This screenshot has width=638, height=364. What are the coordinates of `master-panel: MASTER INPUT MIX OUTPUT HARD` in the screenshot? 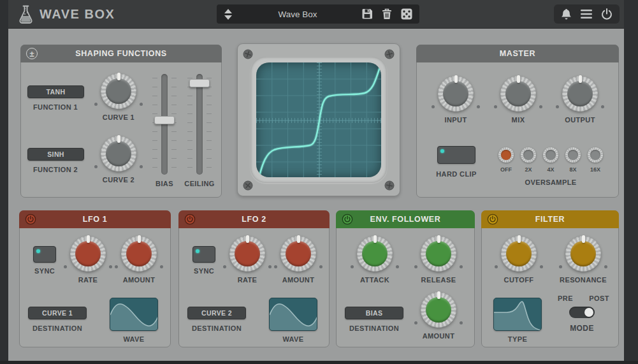 It's located at (518, 121).